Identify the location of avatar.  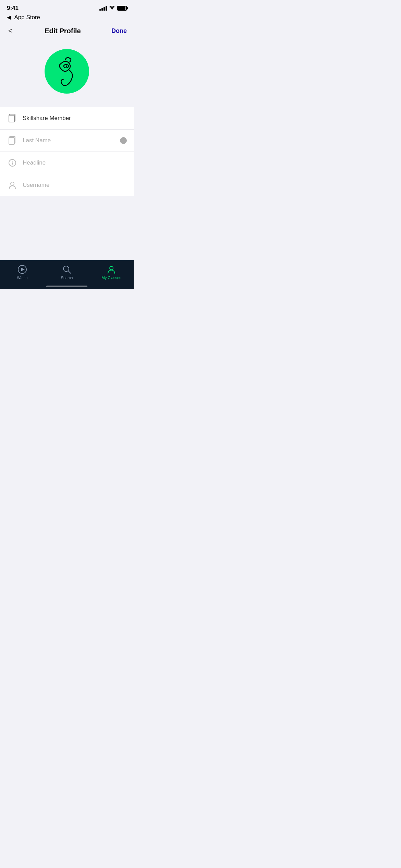
(67, 71).